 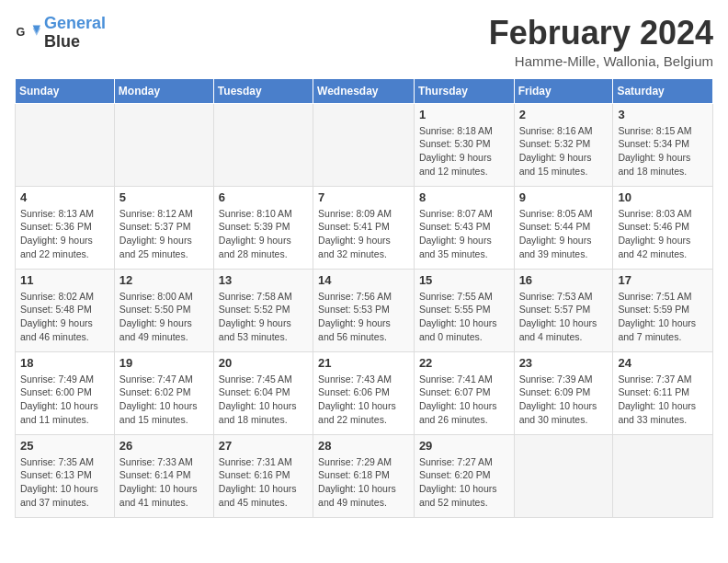 What do you see at coordinates (65, 90) in the screenshot?
I see `header-sunday: Sunday` at bounding box center [65, 90].